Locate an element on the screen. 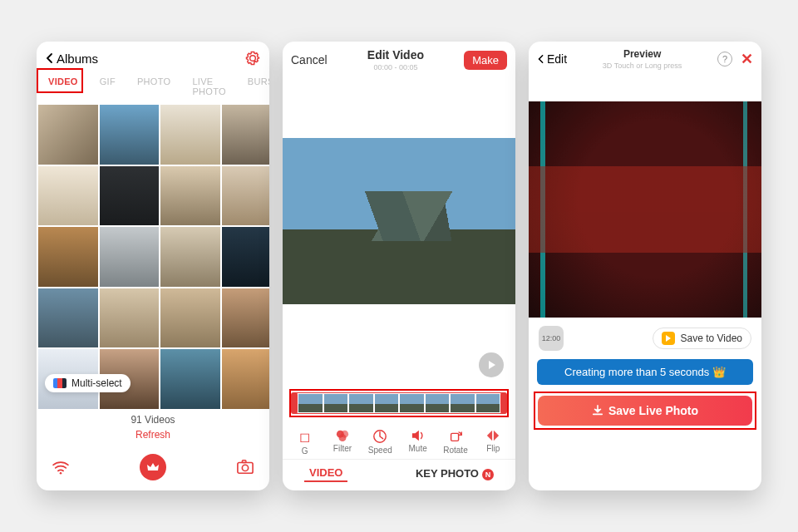  tool-rotate: Rotate is located at coordinates (456, 442).